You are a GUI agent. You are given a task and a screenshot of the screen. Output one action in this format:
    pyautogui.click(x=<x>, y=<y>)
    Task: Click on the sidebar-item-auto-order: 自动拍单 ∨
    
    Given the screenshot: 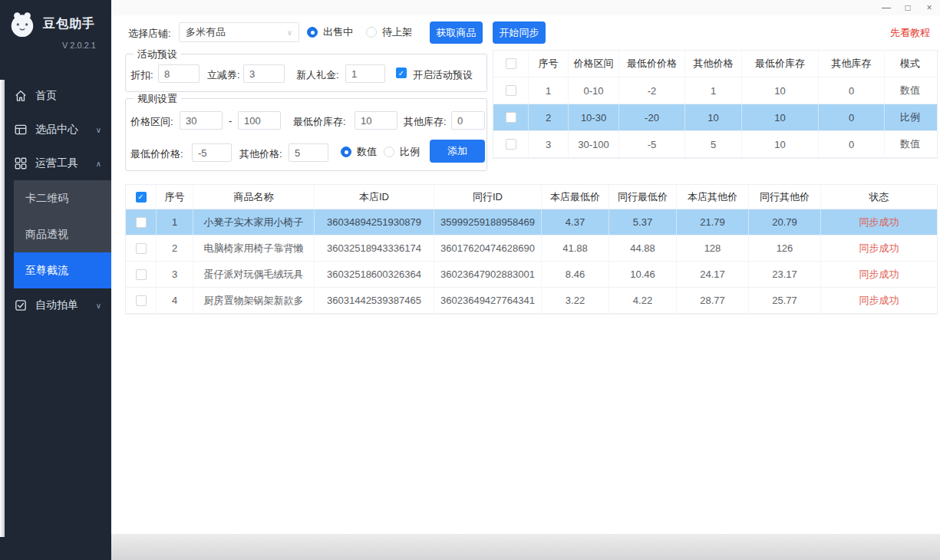 What is the action you would take?
    pyautogui.click(x=55, y=305)
    